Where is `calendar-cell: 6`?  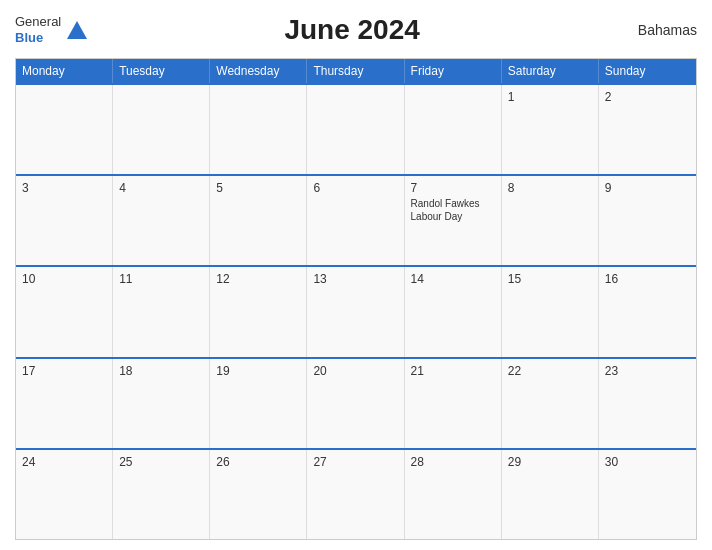
calendar-cell: 6 is located at coordinates (356, 220).